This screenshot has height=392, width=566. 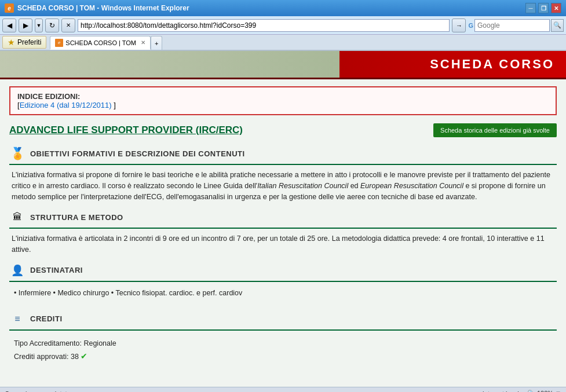 I want to click on go-button: →, so click(x=459, y=25).